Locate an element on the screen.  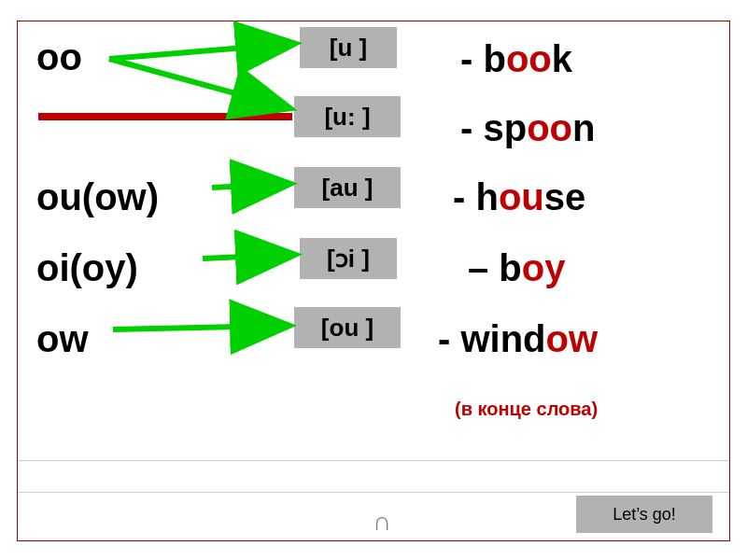
phon-ou: [ou ] is located at coordinates (347, 328).